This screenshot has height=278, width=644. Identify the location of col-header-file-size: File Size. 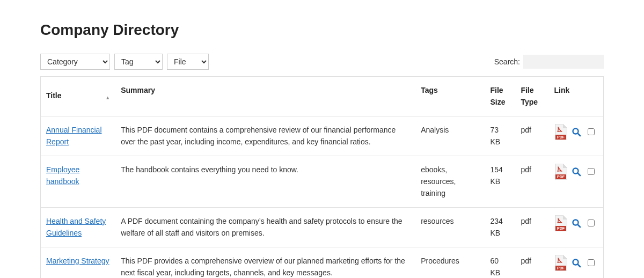
(500, 97).